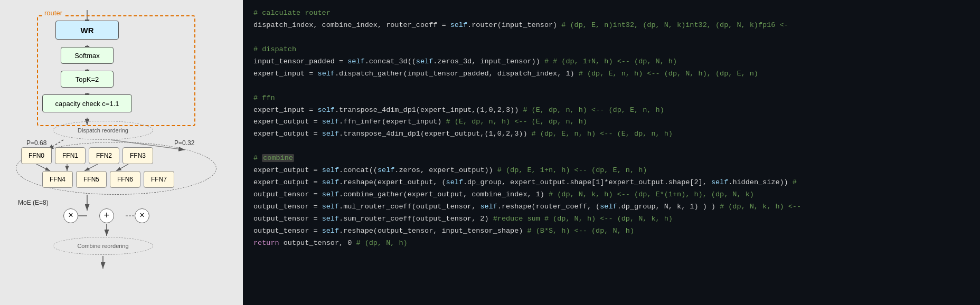 This screenshot has height=305, width=980. Describe the element at coordinates (87, 156) in the screenshot. I see `ffn-row1: FFN0 FFN1 FFN2 FFN3` at that location.